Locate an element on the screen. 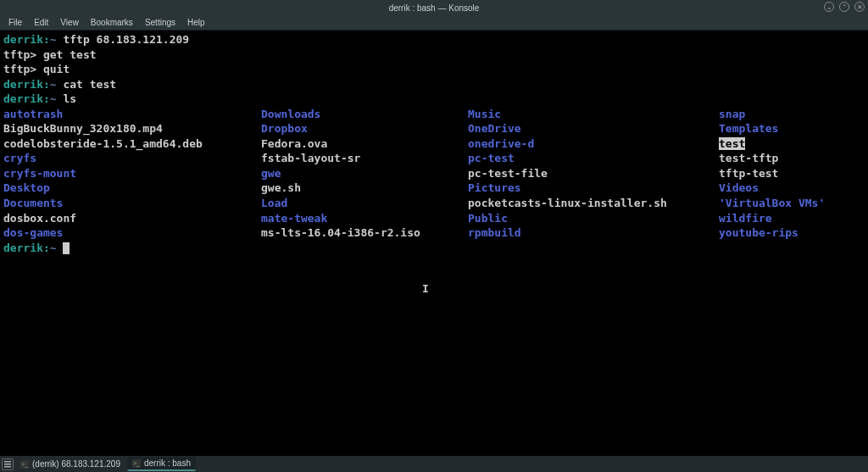 The height and width of the screenshot is (472, 868). file-name: pocketcasts-linux-installer.sh is located at coordinates (568, 203).